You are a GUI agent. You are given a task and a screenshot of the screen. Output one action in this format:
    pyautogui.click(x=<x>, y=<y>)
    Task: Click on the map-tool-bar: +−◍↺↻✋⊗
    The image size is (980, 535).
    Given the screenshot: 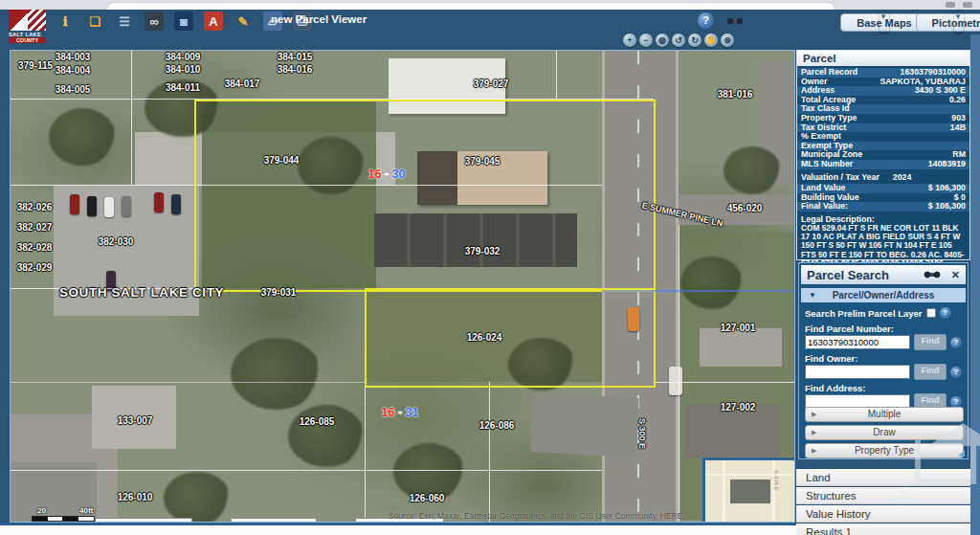 What is the action you would take?
    pyautogui.click(x=679, y=40)
    